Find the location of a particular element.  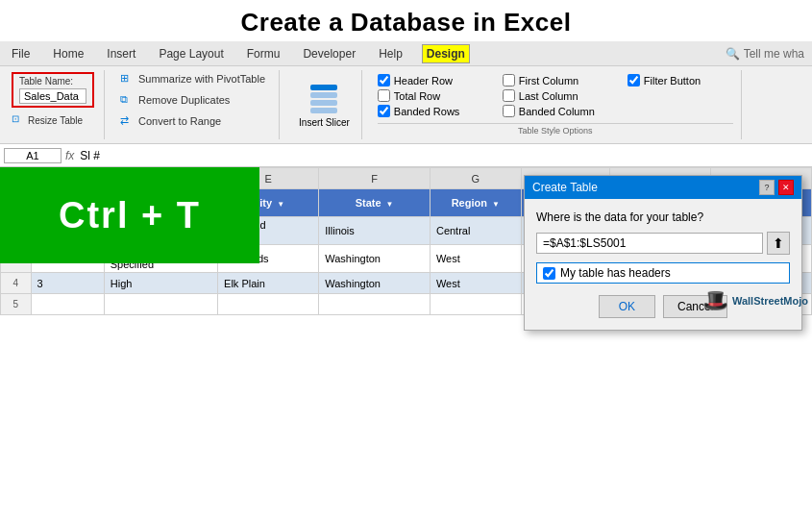

menu-insert: Insert is located at coordinates (121, 54).